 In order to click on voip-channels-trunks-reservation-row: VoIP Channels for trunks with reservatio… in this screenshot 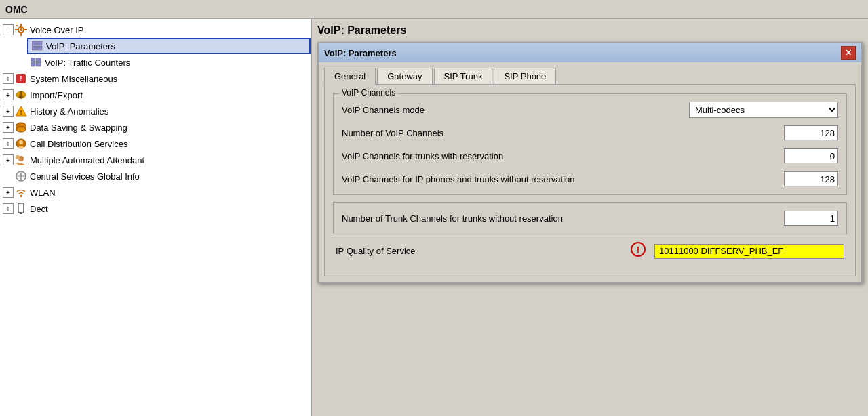, I will do `click(590, 156)`.